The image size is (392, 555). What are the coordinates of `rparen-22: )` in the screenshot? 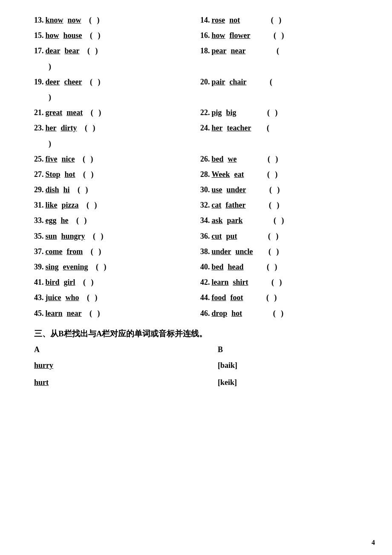 It's located at (275, 113).